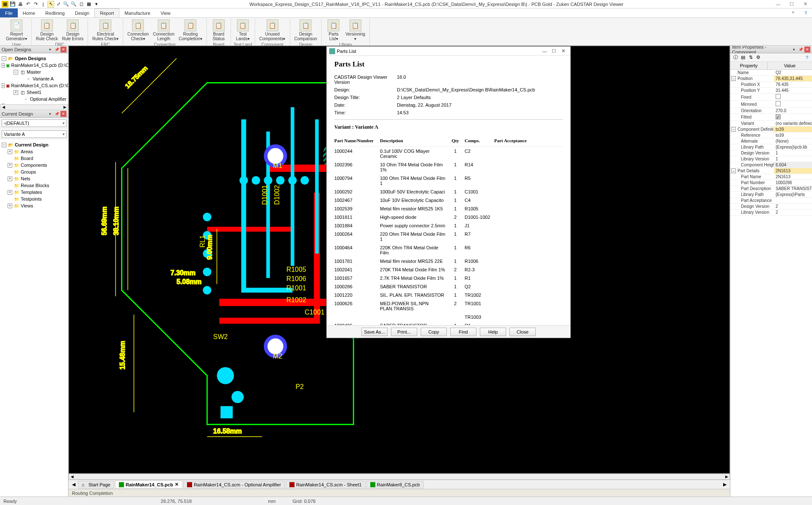 This screenshot has width=812, height=505. What do you see at coordinates (34, 72) in the screenshot?
I see `tree-item: Master` at bounding box center [34, 72].